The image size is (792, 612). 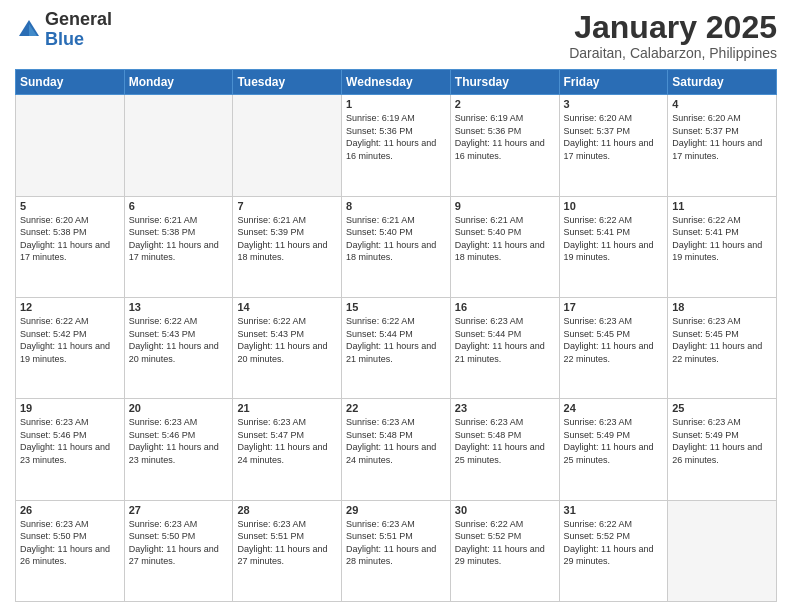 I want to click on day-number: 1, so click(x=396, y=104).